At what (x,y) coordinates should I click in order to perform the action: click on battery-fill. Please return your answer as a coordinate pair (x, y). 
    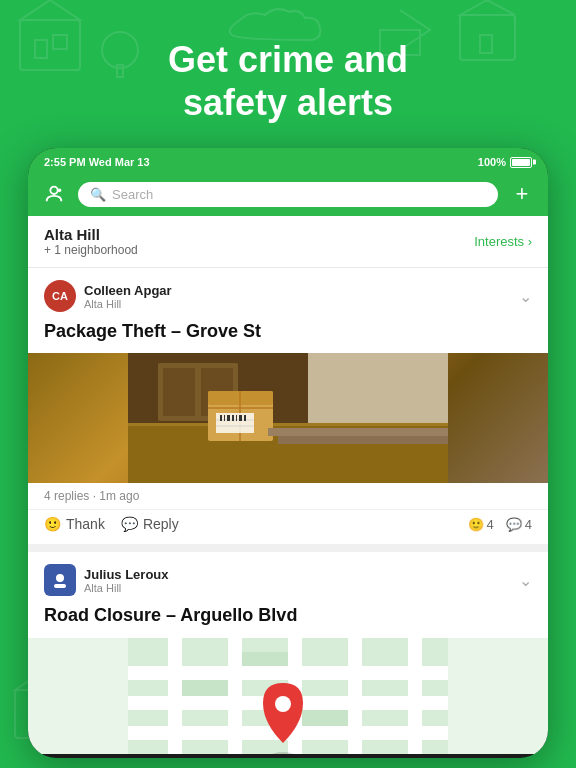
    Looking at the image, I should click on (521, 162).